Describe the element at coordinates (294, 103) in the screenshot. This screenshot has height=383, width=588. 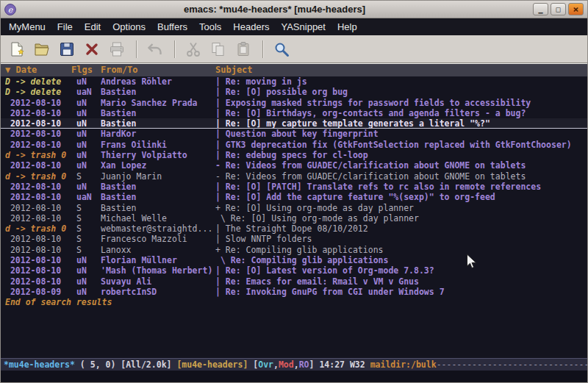
I see `message-row: 2012-08-10 uN Mario Sanchez Prada | Expo…` at that location.